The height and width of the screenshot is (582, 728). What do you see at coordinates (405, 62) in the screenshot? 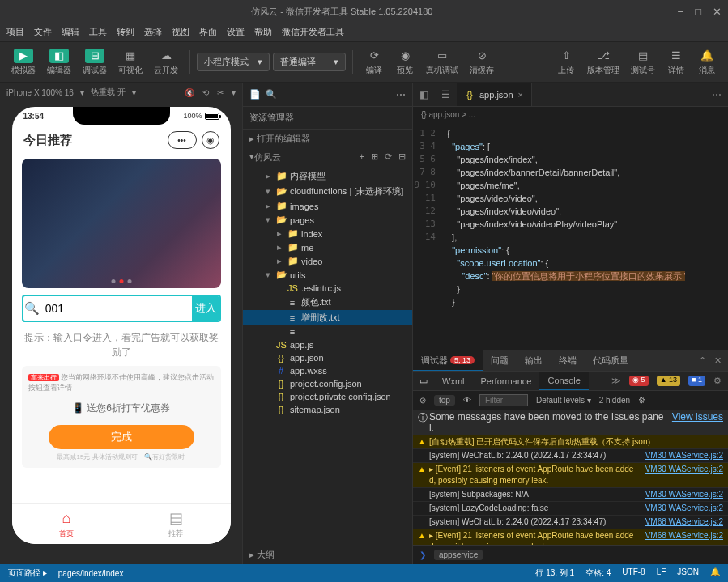
I see `preview-btn: ◉预览` at bounding box center [405, 62].